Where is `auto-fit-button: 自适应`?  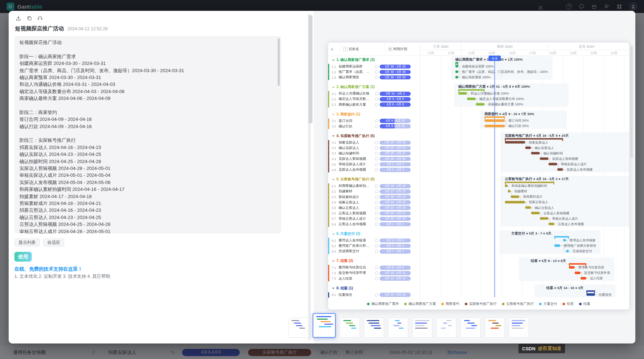
auto-fit-button: 自适应 is located at coordinates (54, 242).